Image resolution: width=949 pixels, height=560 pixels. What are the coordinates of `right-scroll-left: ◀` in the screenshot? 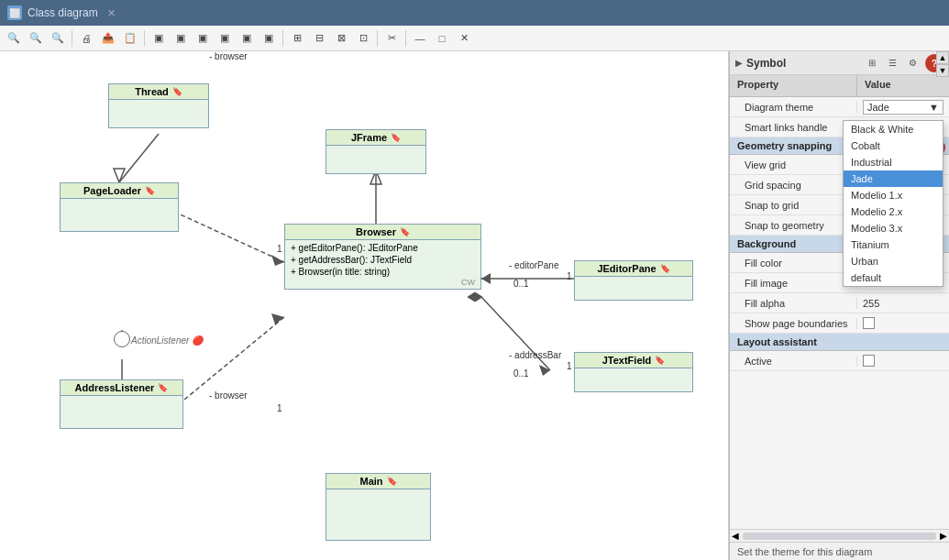 It's located at (735, 535).